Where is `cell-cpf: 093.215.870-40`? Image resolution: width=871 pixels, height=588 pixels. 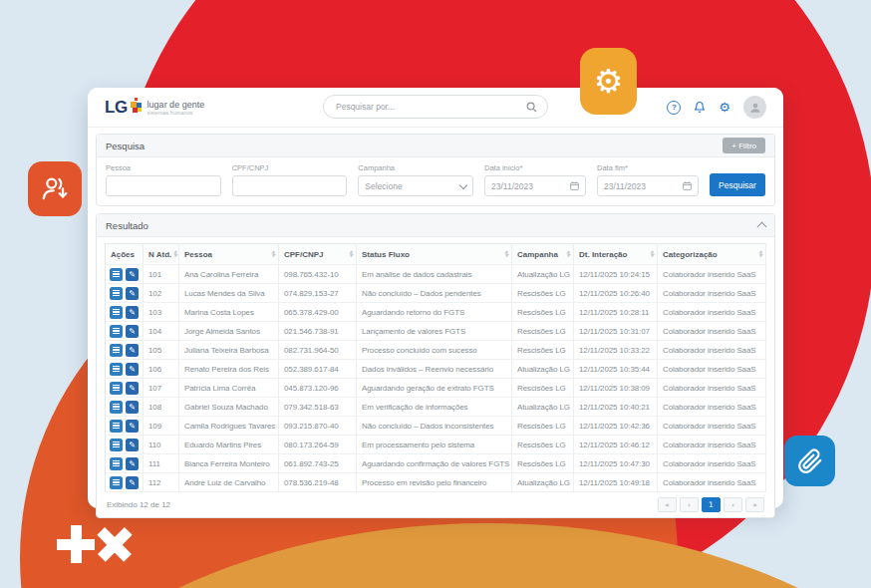 cell-cpf: 093.215.870-40 is located at coordinates (318, 427).